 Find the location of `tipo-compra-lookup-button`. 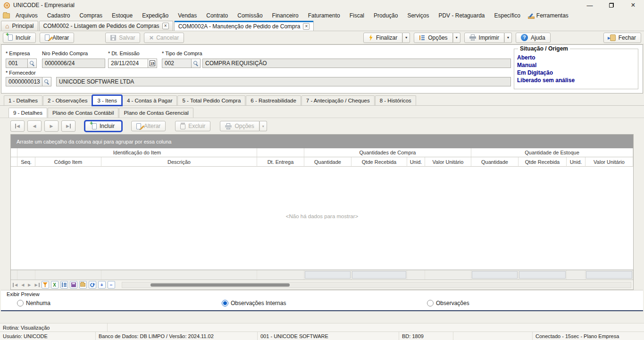

tipo-compra-lookup-button is located at coordinates (195, 63).